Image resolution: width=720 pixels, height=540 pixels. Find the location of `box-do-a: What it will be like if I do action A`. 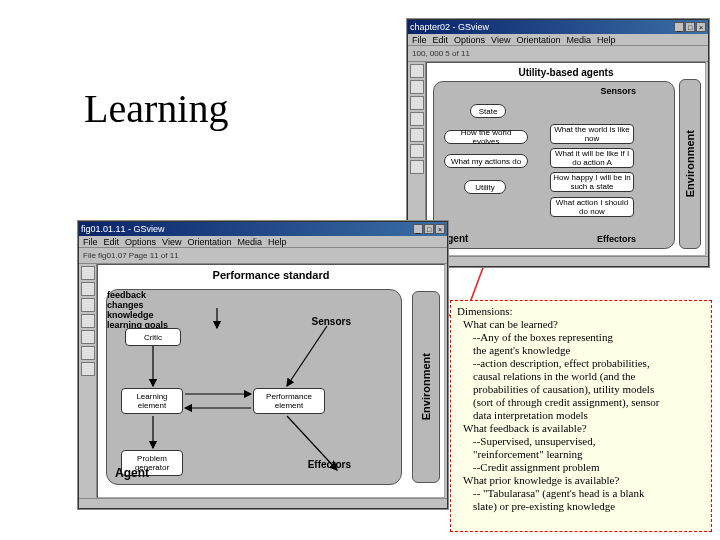

box-do-a: What it will be like if I do action A is located at coordinates (592, 158).